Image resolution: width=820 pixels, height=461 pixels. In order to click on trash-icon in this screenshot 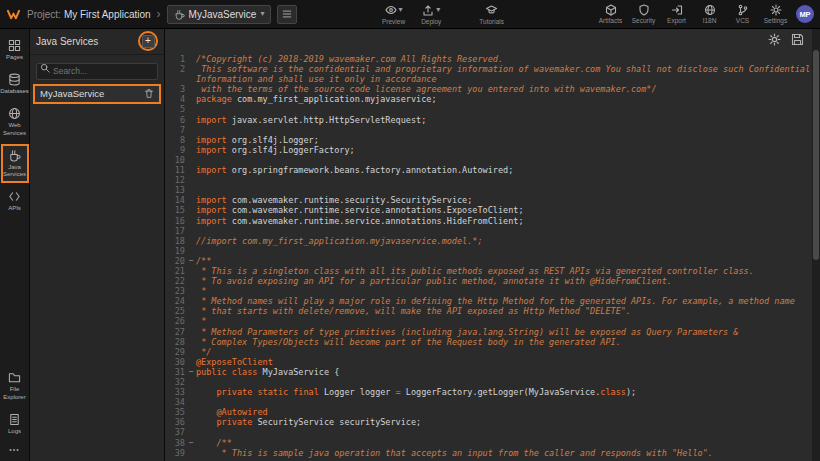, I will do `click(149, 94)`.